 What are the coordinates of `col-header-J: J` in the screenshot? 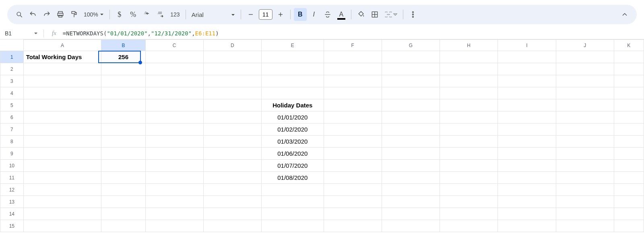 It's located at (585, 45).